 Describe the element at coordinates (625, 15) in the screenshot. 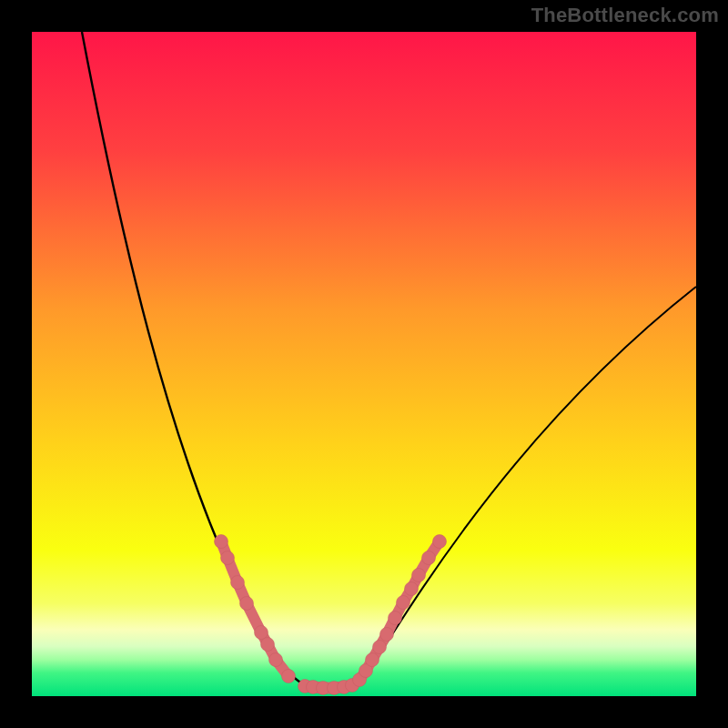

I see `watermark-text: TheBottleneck.com` at that location.